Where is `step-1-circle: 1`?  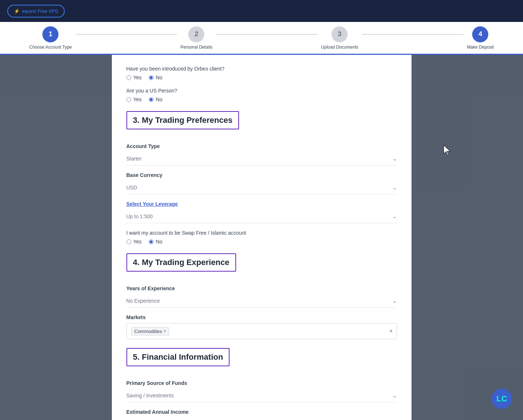
step-1-circle: 1 is located at coordinates (50, 34).